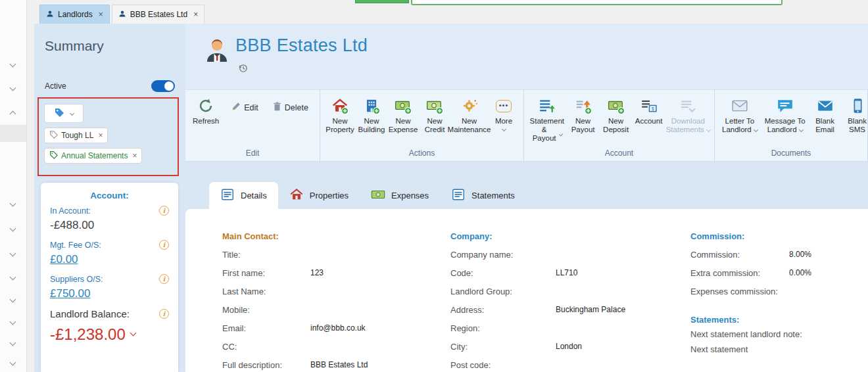 The width and height of the screenshot is (868, 372). What do you see at coordinates (372, 116) in the screenshot?
I see `new-building-button: New Building` at bounding box center [372, 116].